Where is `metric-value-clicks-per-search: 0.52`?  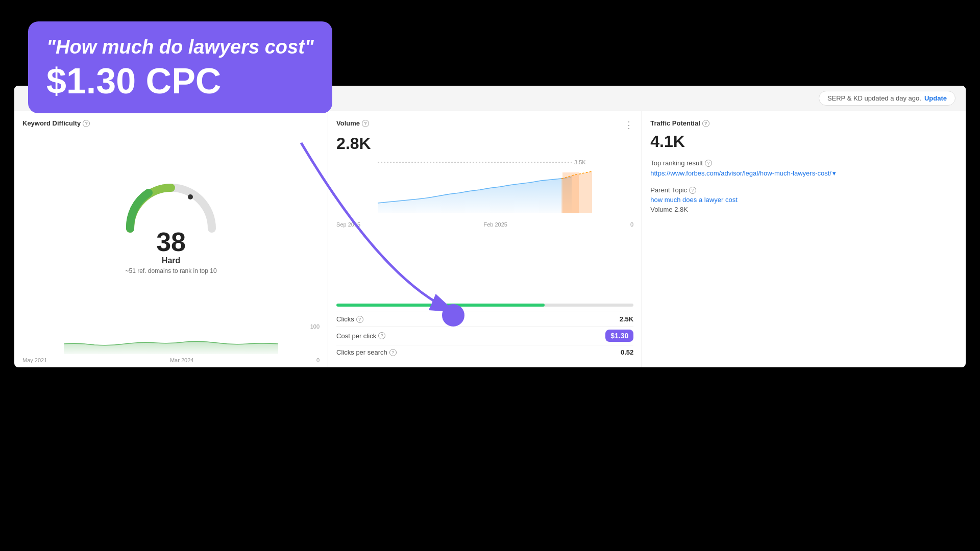
metric-value-clicks-per-search: 0.52 is located at coordinates (627, 352).